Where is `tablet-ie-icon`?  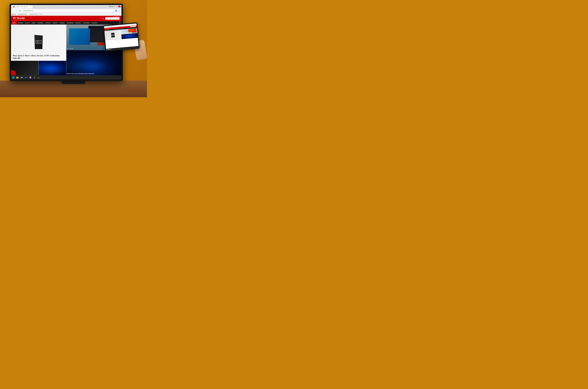
tablet-ie-icon is located at coordinates (111, 49).